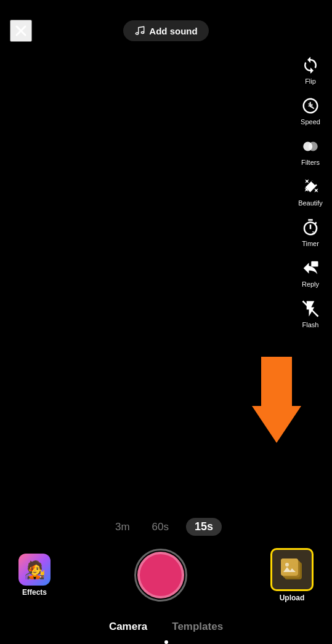  Describe the element at coordinates (310, 228) in the screenshot. I see `timer-icon: 3` at that location.